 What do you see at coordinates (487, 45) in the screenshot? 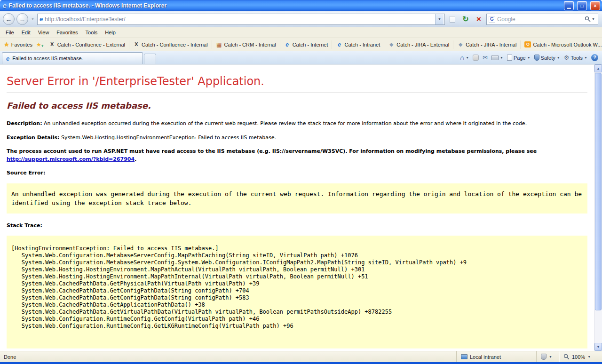
I see `favorites-link: ◆ Catch - JIRA - Internal` at bounding box center [487, 45].